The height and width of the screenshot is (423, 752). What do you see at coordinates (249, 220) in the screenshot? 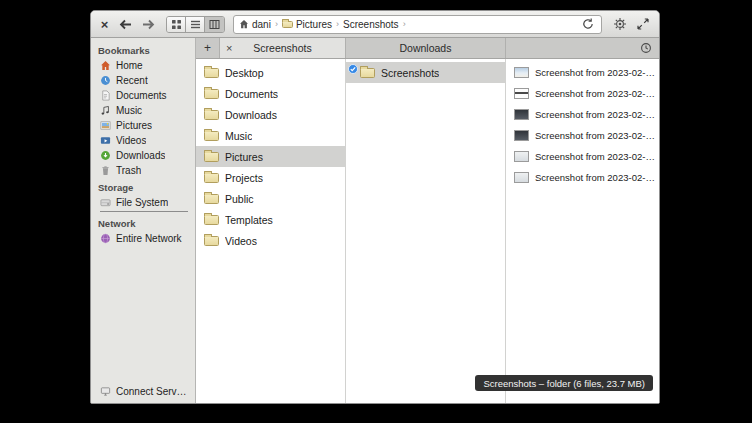
I see `place-label: Templates` at bounding box center [249, 220].